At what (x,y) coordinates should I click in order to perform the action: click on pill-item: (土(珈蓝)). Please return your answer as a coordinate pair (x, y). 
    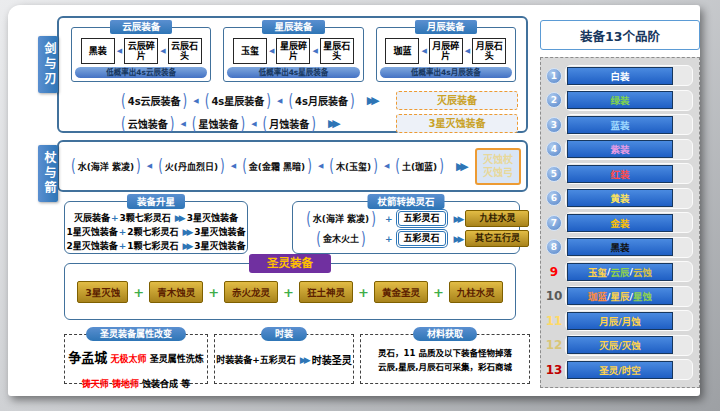
    Looking at the image, I should click on (420, 166).